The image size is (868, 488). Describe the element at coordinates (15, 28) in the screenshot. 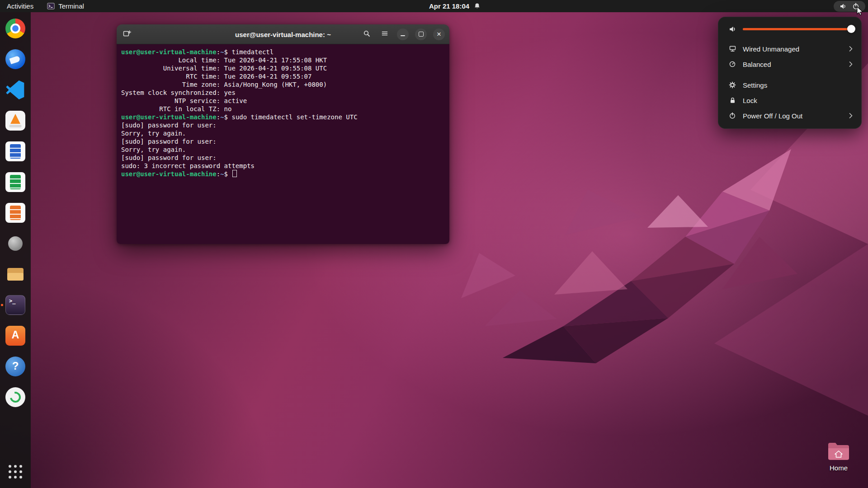

I see `dock-item-chrome` at that location.